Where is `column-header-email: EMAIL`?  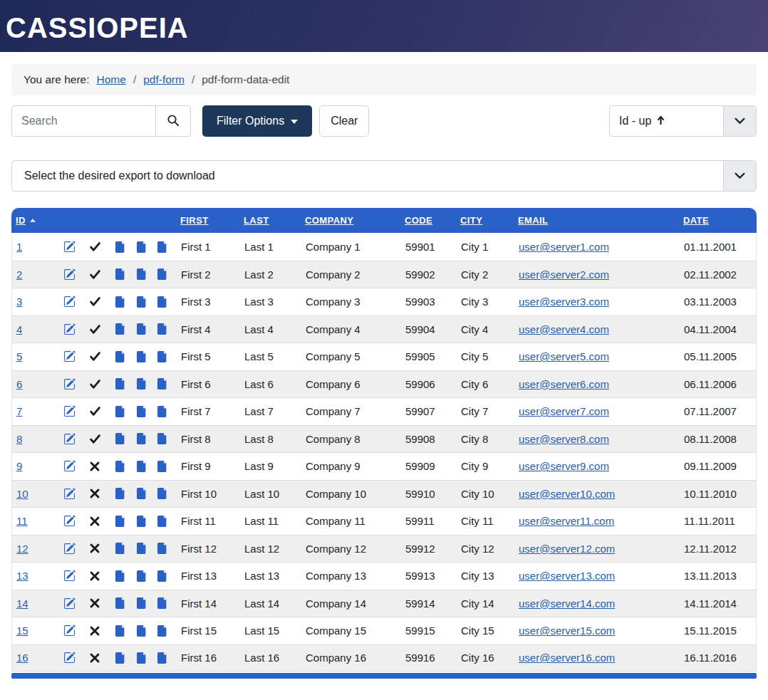 column-header-email: EMAIL is located at coordinates (596, 221).